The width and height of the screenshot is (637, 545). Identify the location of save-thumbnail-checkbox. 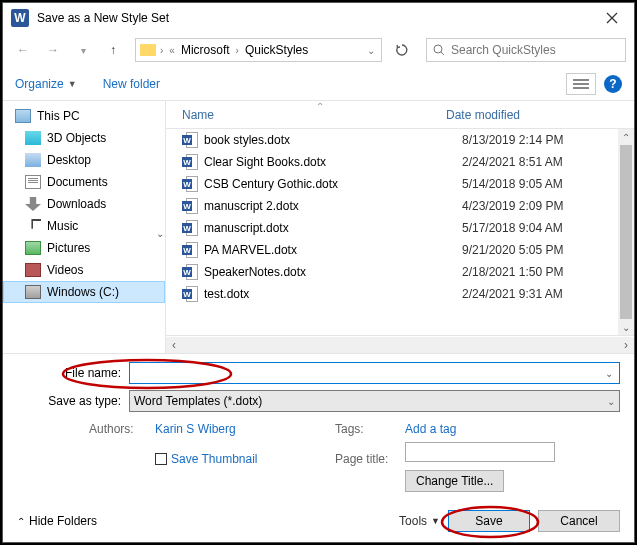
(161, 459).